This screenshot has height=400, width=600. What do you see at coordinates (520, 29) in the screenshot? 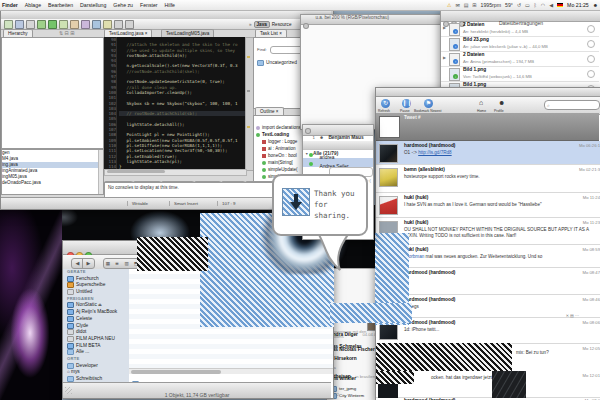
I see `transfer-row: ▶ ↑ 2 Dateien An: herzblinkt (herzblinkt…` at bounding box center [520, 29].